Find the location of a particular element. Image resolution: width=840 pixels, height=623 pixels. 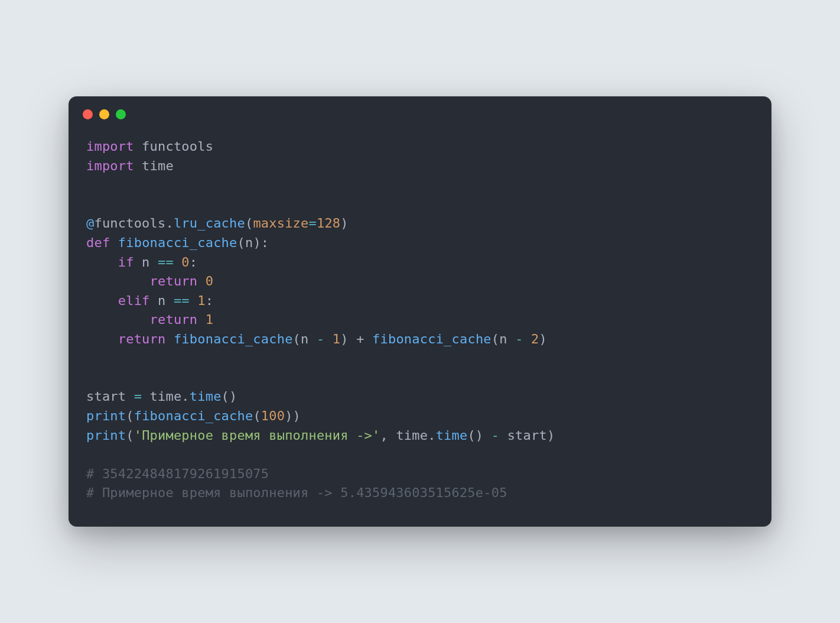

line-2: import time is located at coordinates (130, 166).